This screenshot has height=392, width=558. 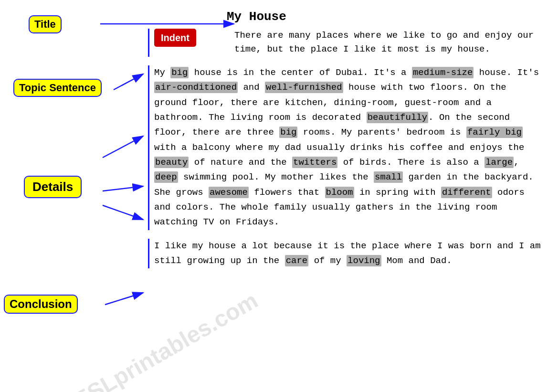 I want to click on intro-text: There are many places where we like to g…, so click(x=389, y=43).